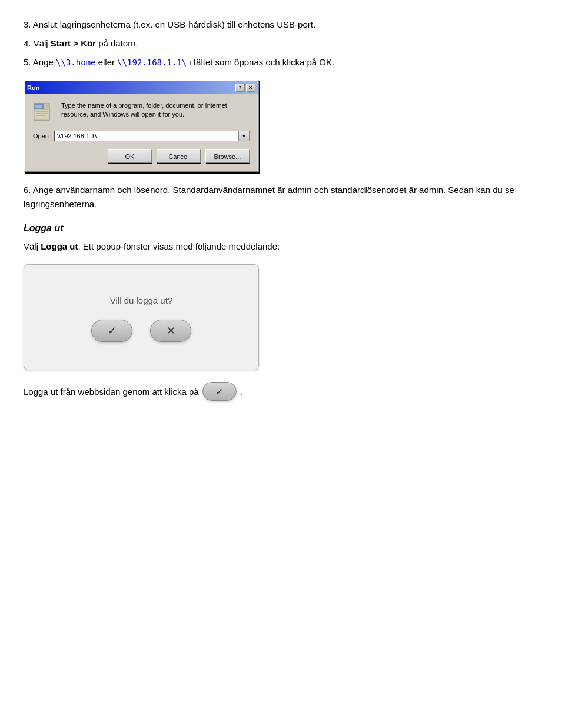 The image size is (565, 728). What do you see at coordinates (147, 136) in the screenshot?
I see `run-input-field` at bounding box center [147, 136].